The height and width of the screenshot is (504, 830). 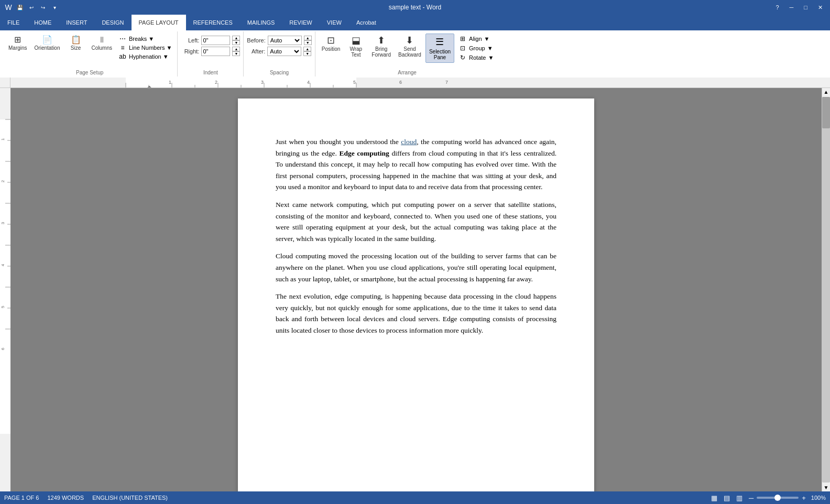 I want to click on more-qa-icon: ▾, so click(x=54, y=7).